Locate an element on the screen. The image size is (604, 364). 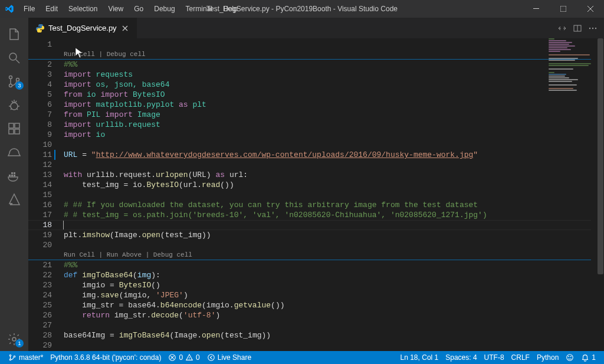
menu-file: File is located at coordinates (29, 9).